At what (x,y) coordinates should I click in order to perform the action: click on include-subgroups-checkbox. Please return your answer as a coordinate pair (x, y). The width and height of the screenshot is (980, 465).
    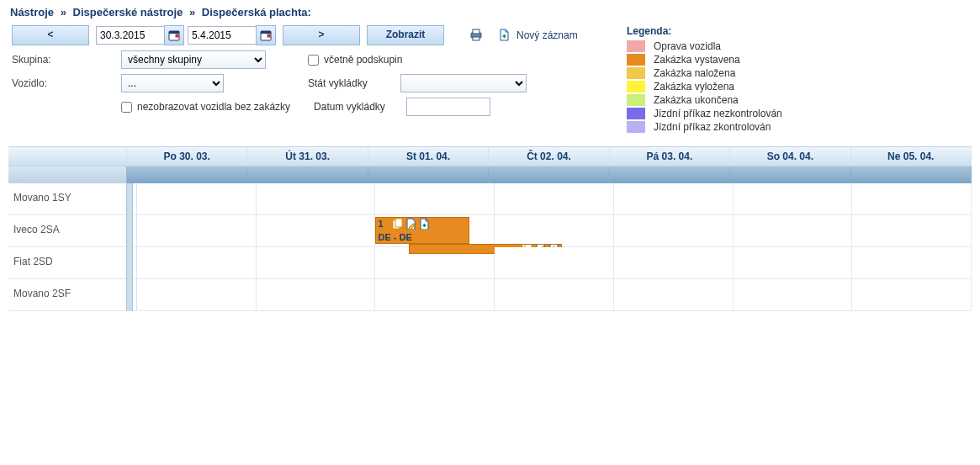
    Looking at the image, I should click on (313, 61).